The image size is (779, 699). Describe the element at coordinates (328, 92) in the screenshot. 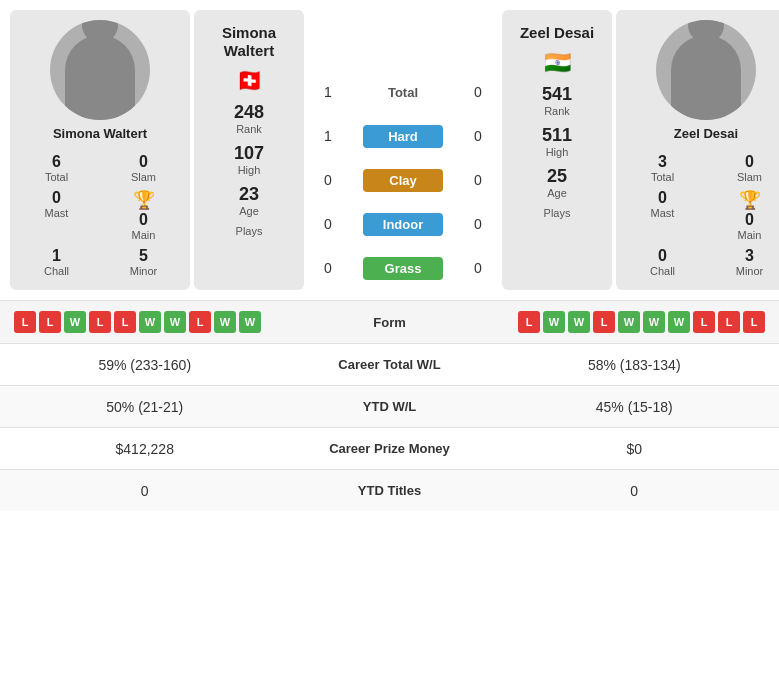

I see `p1-total-val: 1` at that location.